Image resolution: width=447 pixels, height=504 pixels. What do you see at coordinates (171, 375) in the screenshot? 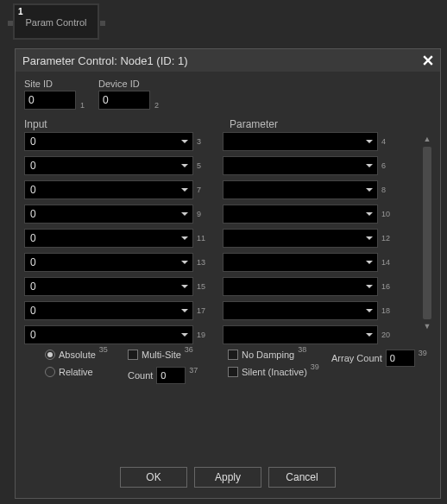
I see `count-input` at bounding box center [171, 375].